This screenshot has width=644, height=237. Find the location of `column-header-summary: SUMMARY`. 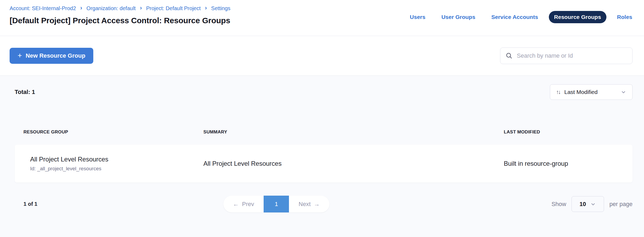

column-header-summary: SUMMARY is located at coordinates (353, 132).